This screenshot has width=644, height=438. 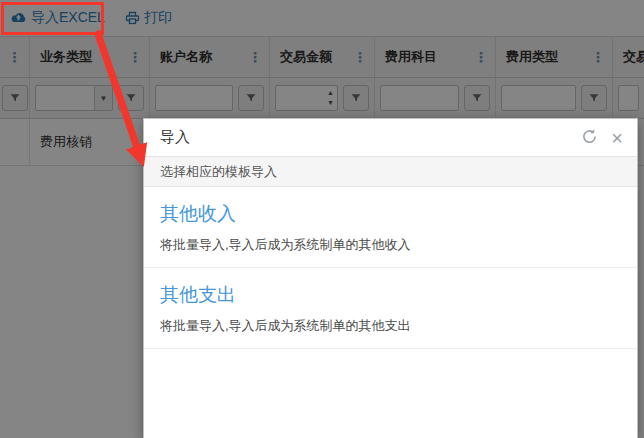 I want to click on import-option-other-income: 其他收入 将批量导入,导入后成为系统制单的其他收入, so click(x=390, y=228).